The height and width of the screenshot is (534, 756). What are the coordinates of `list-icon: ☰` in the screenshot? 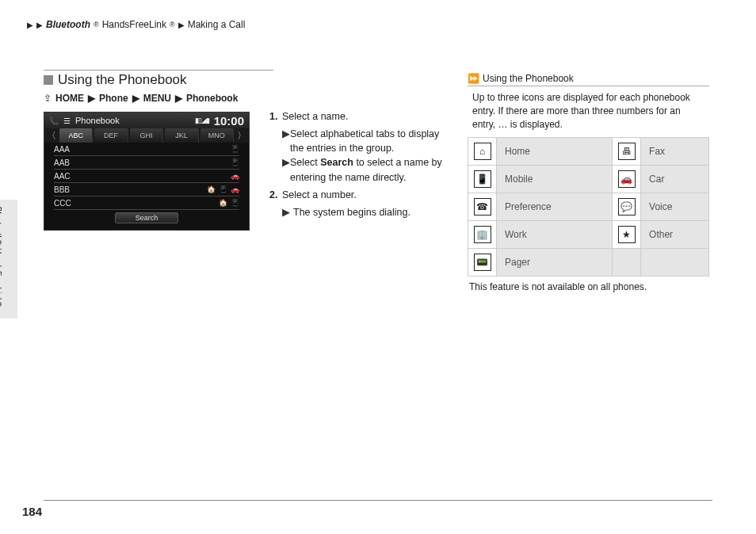 It's located at (67, 120).